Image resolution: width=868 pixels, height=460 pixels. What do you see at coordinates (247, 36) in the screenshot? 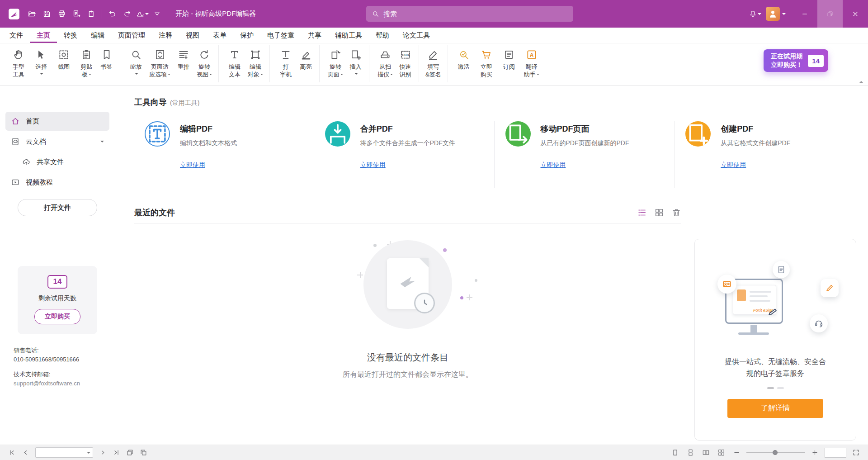
I see `menu-item: 保护` at bounding box center [247, 36].